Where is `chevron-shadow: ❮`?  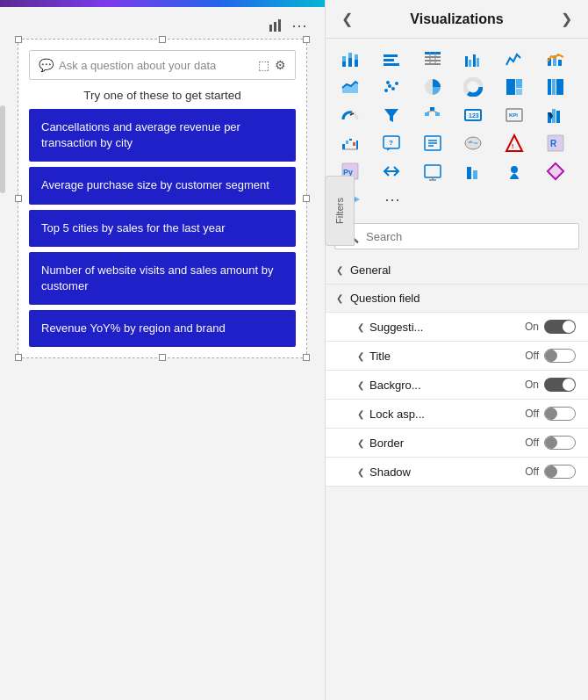 chevron-shadow: ❮ is located at coordinates (361, 473).